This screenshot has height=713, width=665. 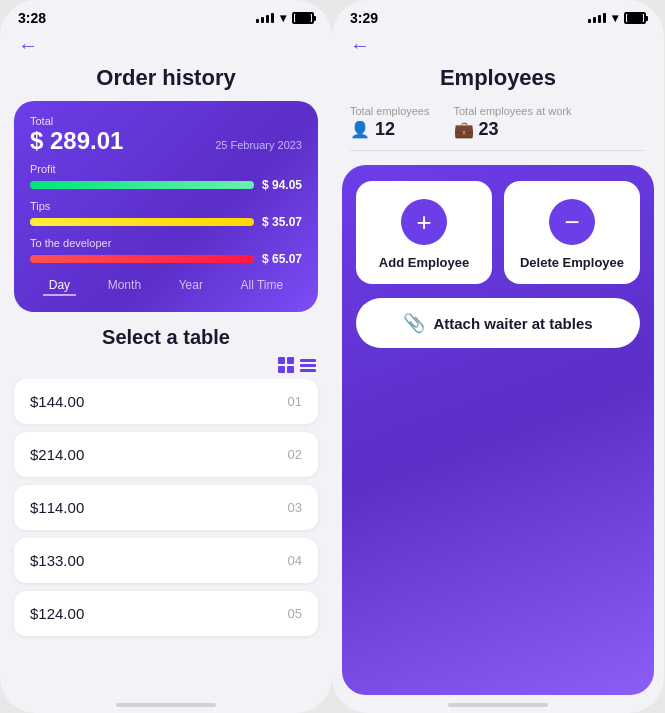 What do you see at coordinates (390, 111) in the screenshot?
I see `total-employees-label: Total employees` at bounding box center [390, 111].